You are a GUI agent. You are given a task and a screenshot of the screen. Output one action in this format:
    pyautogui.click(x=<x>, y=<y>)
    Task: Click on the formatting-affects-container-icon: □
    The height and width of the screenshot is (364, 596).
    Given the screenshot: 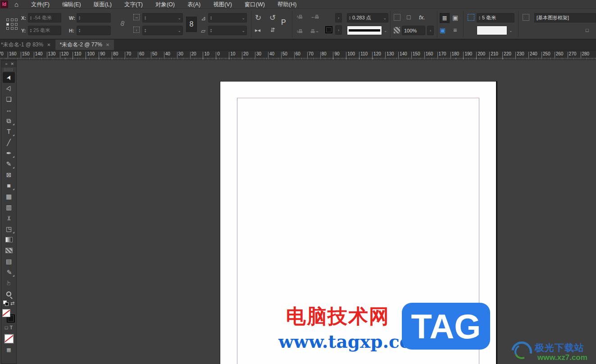 What is the action you would take?
    pyautogui.click(x=6, y=328)
    